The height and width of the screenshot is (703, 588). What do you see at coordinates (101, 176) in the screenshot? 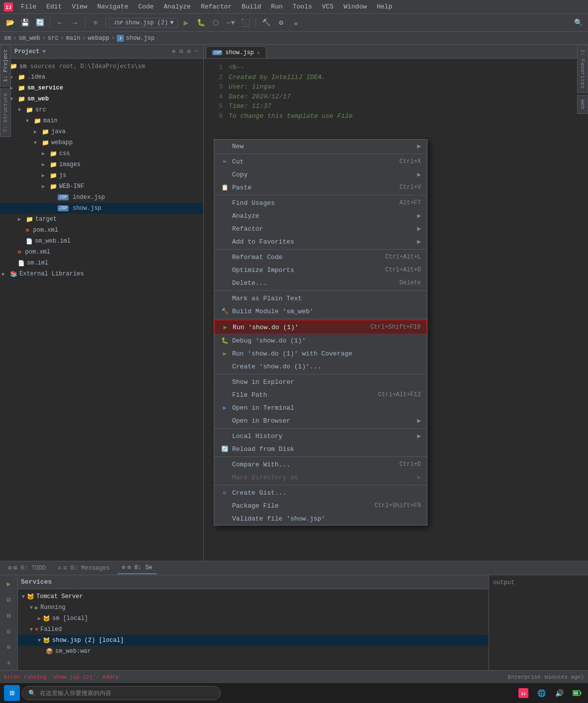
I see `tree-item-js: ▶ 📁 js` at bounding box center [101, 176].